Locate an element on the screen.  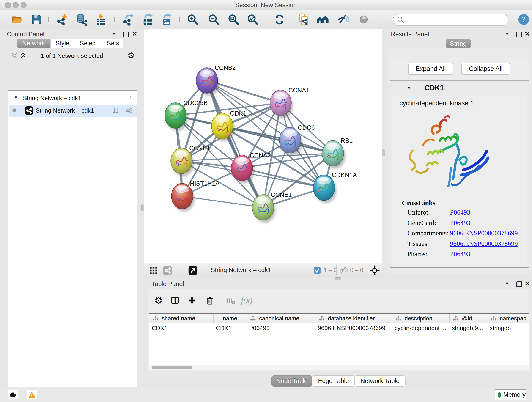
open-in-window-button is located at coordinates (193, 270).